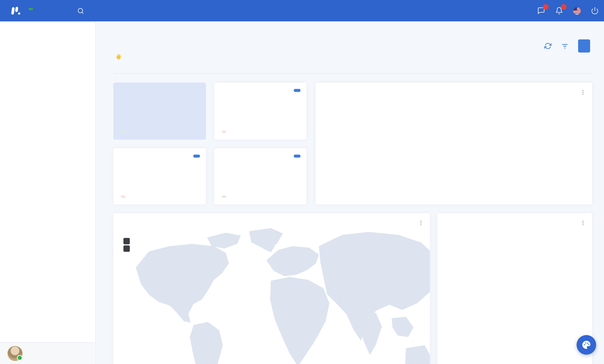  Describe the element at coordinates (577, 11) in the screenshot. I see `language-flag-us-icon` at that location.